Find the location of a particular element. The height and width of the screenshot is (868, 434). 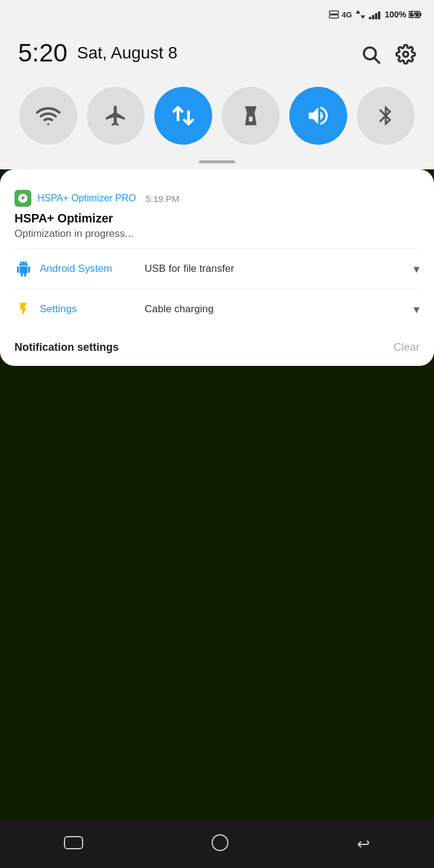

header-bar: 5:20 Sat, August 8 is located at coordinates (217, 53).